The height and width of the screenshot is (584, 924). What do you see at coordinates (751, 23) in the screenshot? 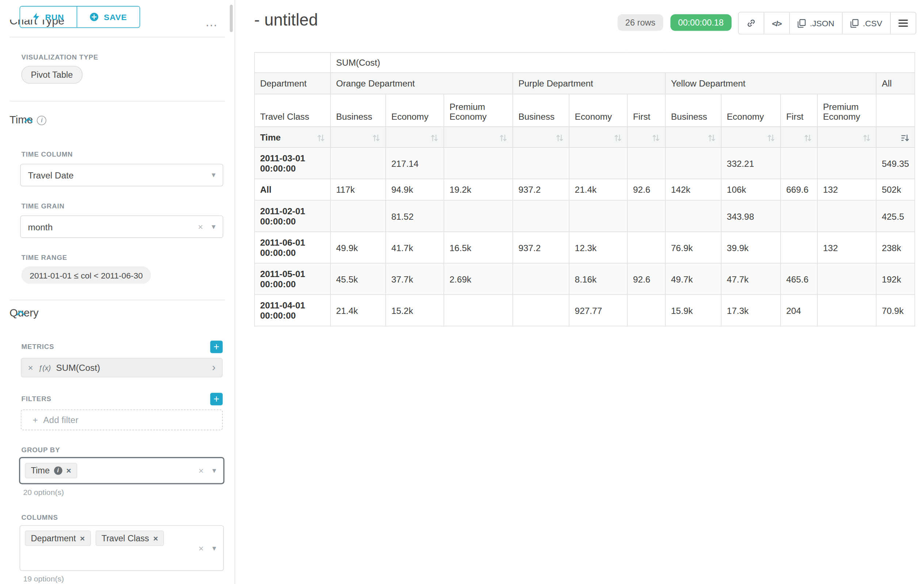
I see `share-link-button` at bounding box center [751, 23].